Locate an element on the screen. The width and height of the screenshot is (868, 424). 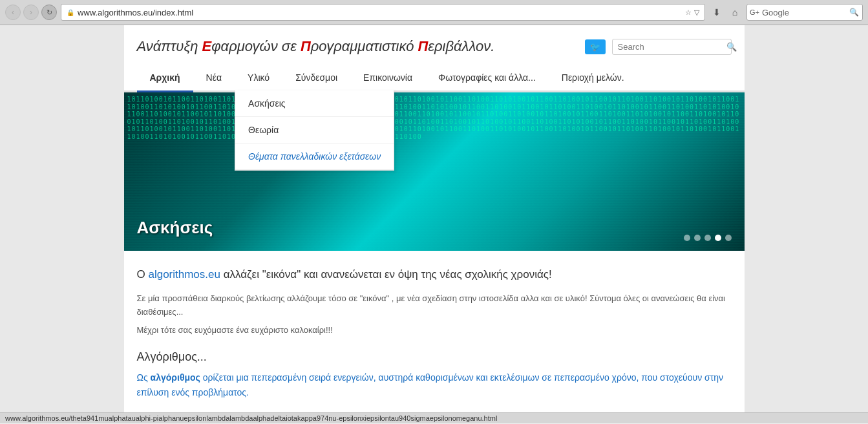
title-text: Ανάπτυξη Εφαρμογών σε Προγραμματιστικό Π… is located at coordinates (316, 47).